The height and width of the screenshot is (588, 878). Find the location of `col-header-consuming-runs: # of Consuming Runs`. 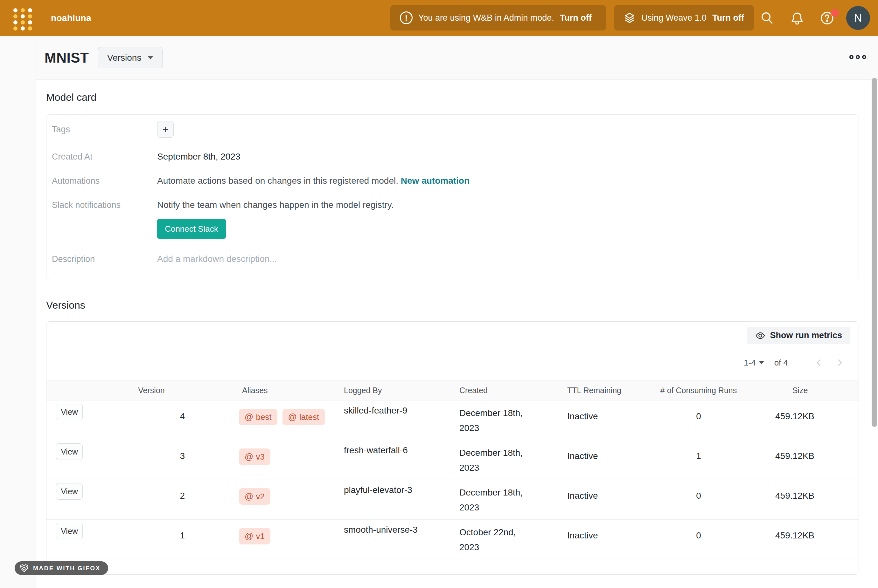

col-header-consuming-runs: # of Consuming Runs is located at coordinates (699, 391).